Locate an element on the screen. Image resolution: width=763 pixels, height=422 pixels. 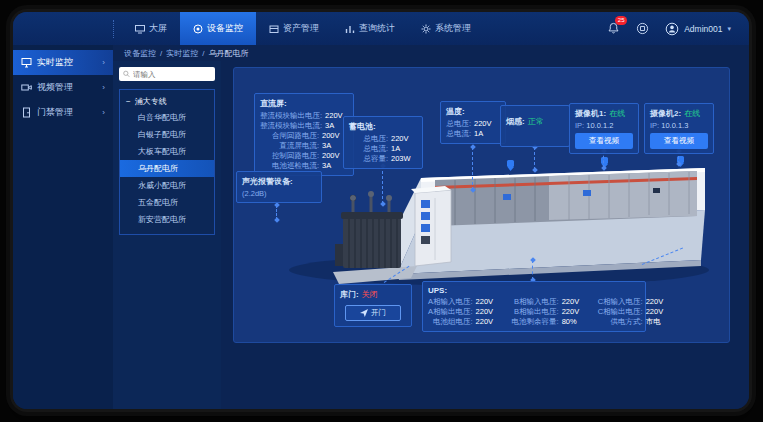
username: Admin001 is located at coordinates (703, 29).